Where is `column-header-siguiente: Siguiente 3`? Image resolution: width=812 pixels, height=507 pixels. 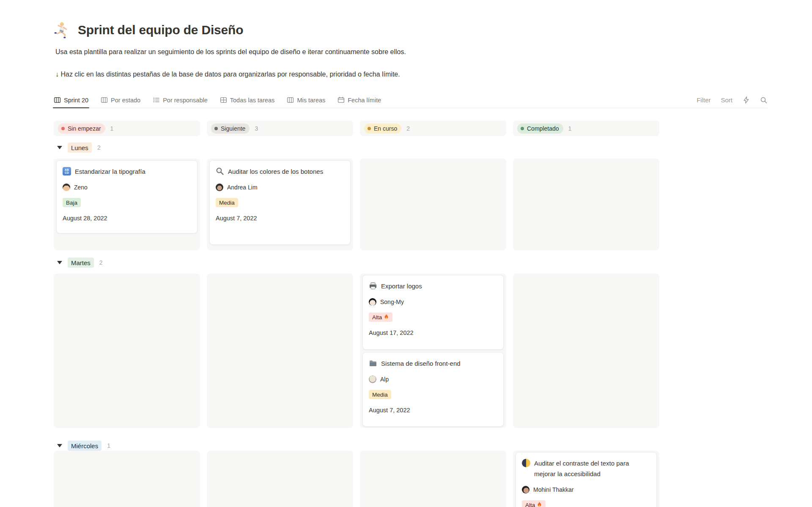 column-header-siguiente: Siguiente 3 is located at coordinates (280, 129).